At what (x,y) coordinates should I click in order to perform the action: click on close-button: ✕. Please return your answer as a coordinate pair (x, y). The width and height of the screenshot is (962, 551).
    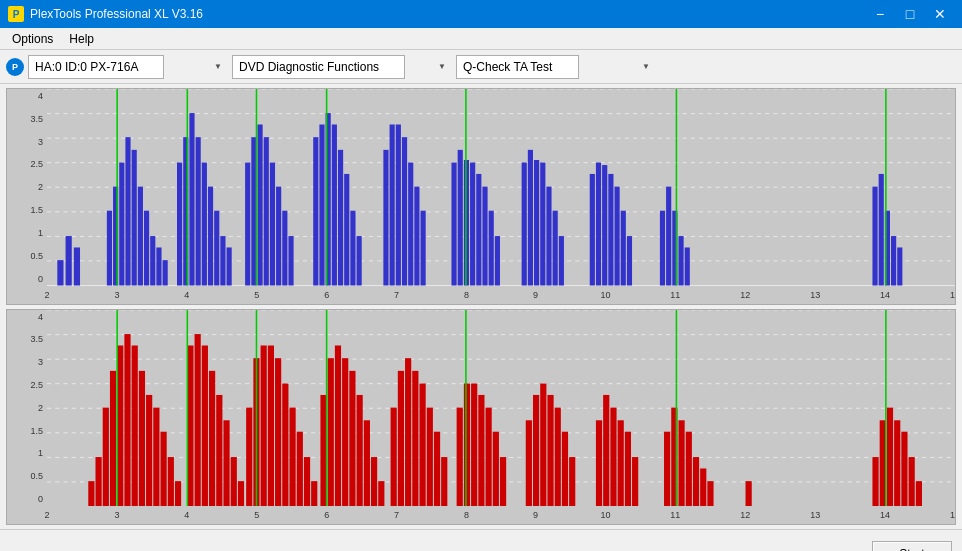
    Looking at the image, I should click on (940, 14).